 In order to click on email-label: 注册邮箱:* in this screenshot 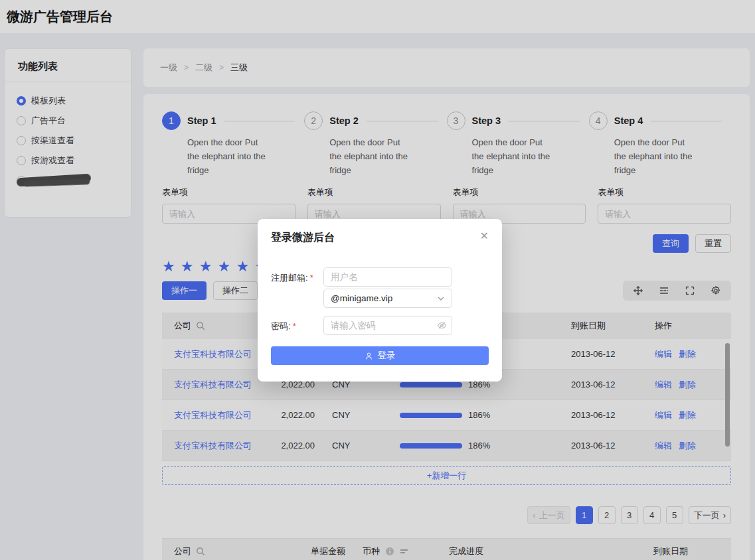, I will do `click(297, 288)`.